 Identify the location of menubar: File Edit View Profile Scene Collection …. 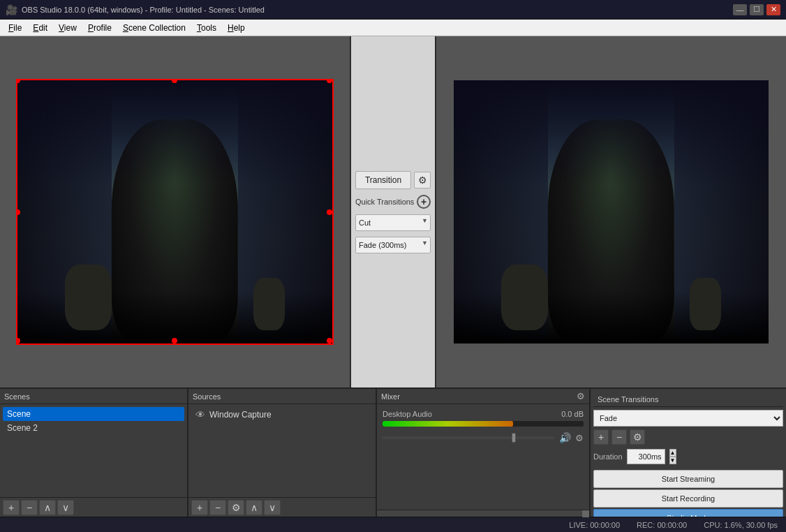
(393, 28).